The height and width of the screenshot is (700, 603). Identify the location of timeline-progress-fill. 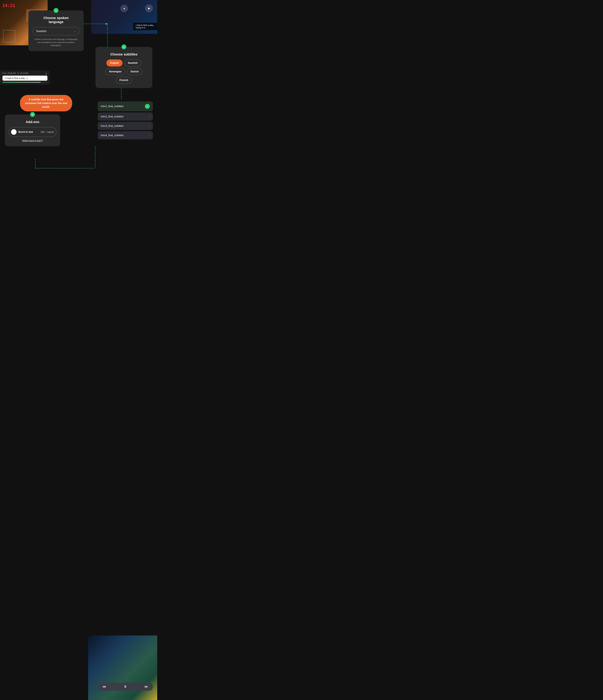
(22, 82).